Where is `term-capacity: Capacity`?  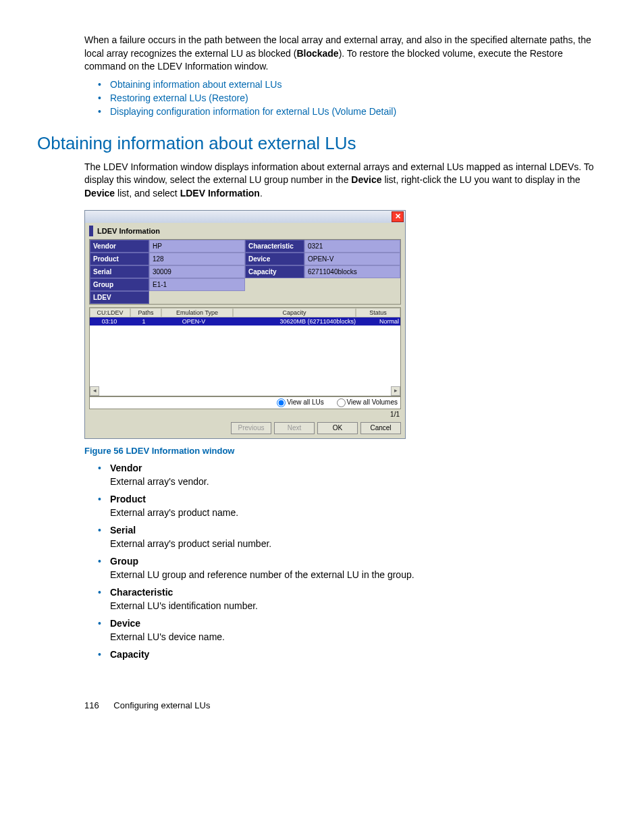
term-capacity: Capacity is located at coordinates (358, 654).